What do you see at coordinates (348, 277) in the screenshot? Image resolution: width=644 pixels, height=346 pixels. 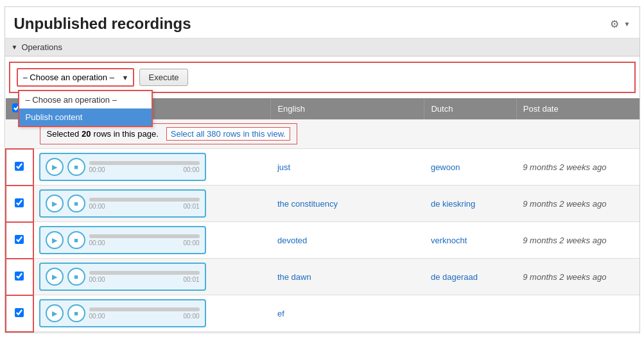 I see `row-english-cell: the dawn` at bounding box center [348, 277].